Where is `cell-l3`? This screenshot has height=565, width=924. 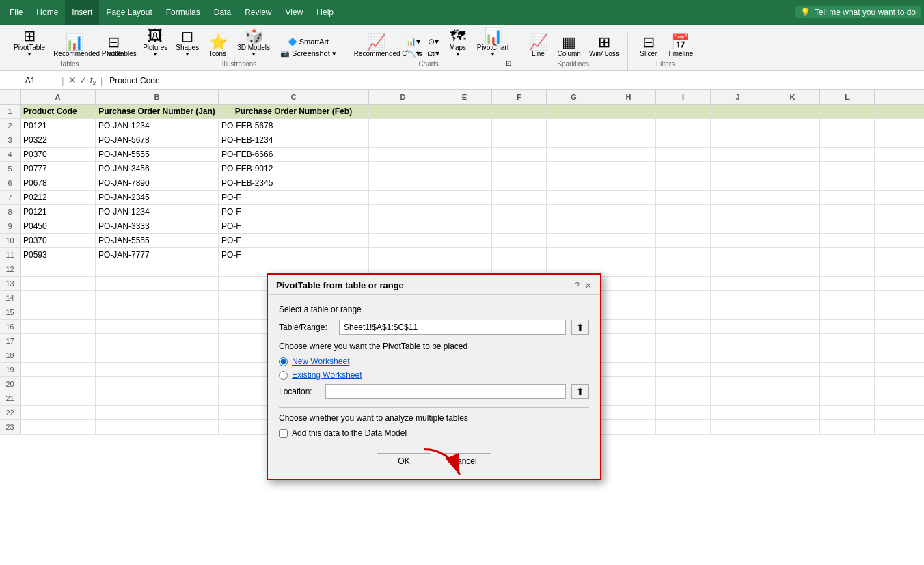
cell-l3 is located at coordinates (847, 140).